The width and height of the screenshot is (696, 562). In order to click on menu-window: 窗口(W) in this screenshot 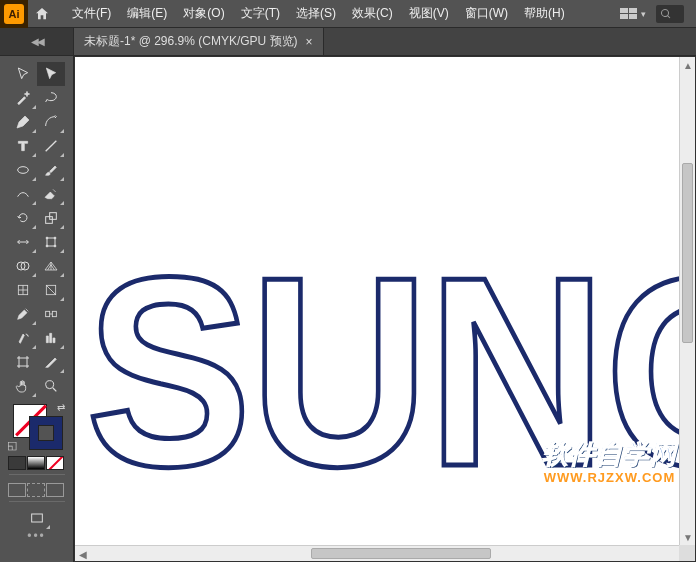, I will do `click(486, 14)`.